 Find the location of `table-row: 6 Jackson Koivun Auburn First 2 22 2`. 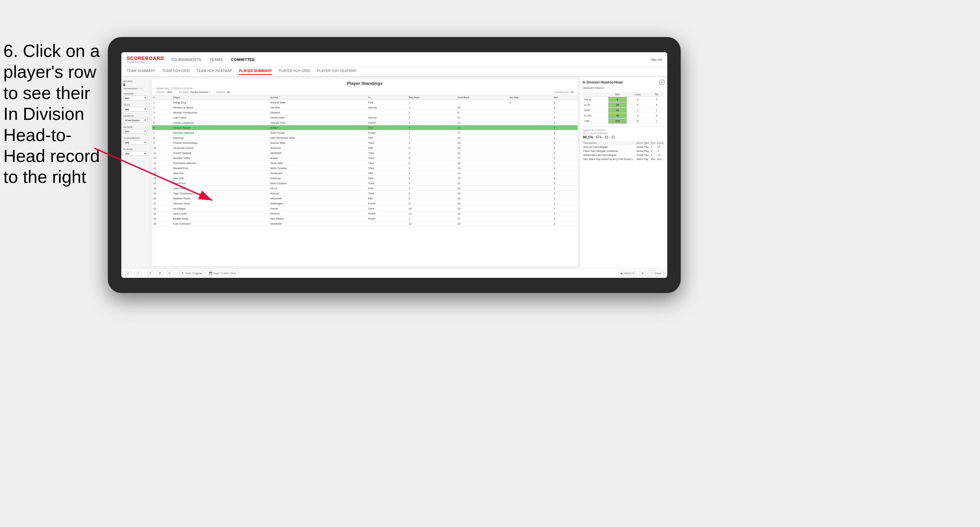

table-row: 6 Jackson Koivun Auburn First 2 22 2 is located at coordinates (365, 128).